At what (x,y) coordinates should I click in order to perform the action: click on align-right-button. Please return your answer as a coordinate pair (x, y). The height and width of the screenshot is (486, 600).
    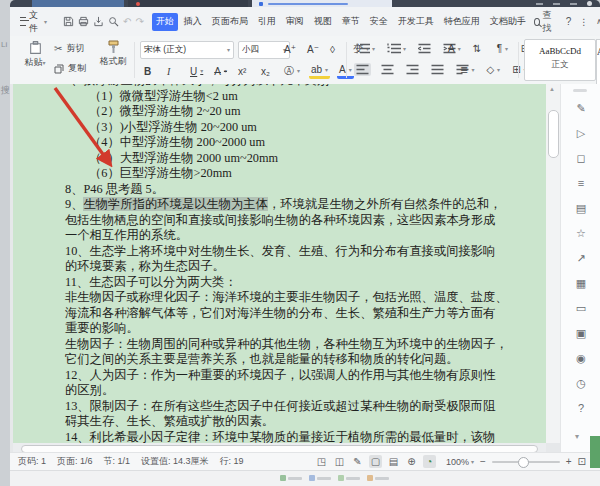
    Looking at the image, I should click on (412, 70).